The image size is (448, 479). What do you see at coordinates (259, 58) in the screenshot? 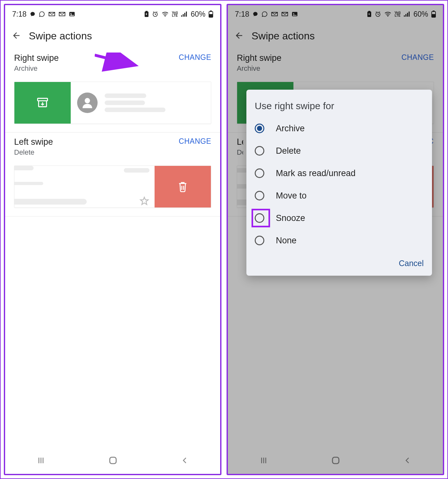
I see `right-swipe-title: Right swipe` at bounding box center [259, 58].